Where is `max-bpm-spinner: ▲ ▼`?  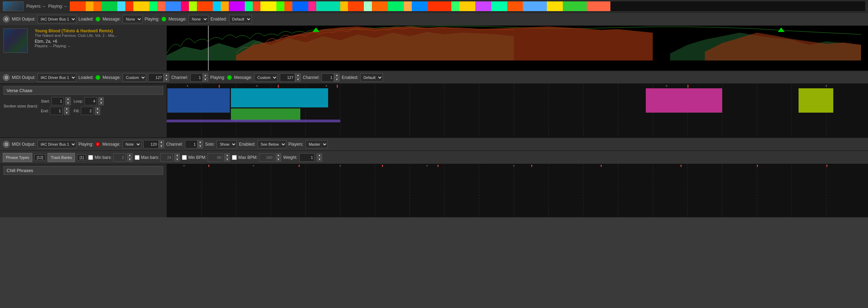
max-bpm-spinner: ▲ ▼ is located at coordinates (278, 157).